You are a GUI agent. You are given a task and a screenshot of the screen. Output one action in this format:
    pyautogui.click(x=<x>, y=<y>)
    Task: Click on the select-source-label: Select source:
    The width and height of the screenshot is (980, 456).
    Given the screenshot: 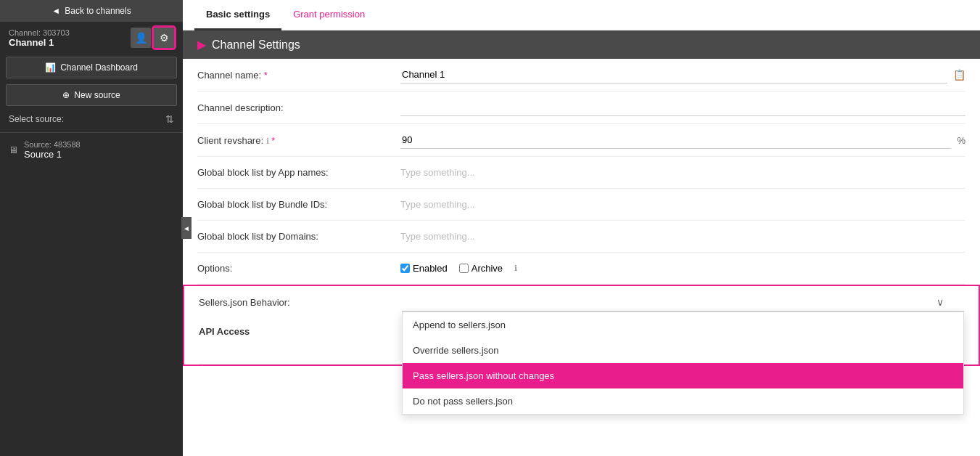 What is the action you would take?
    pyautogui.click(x=36, y=119)
    